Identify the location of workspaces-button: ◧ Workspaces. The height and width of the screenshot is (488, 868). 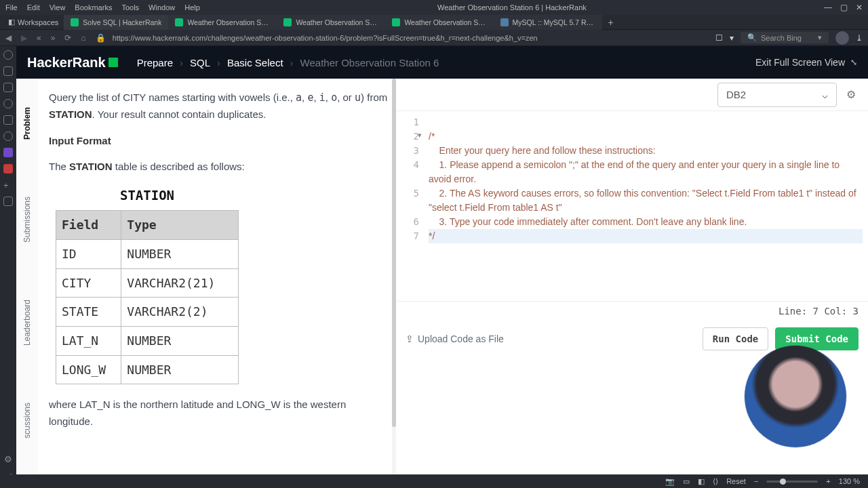
(33, 22).